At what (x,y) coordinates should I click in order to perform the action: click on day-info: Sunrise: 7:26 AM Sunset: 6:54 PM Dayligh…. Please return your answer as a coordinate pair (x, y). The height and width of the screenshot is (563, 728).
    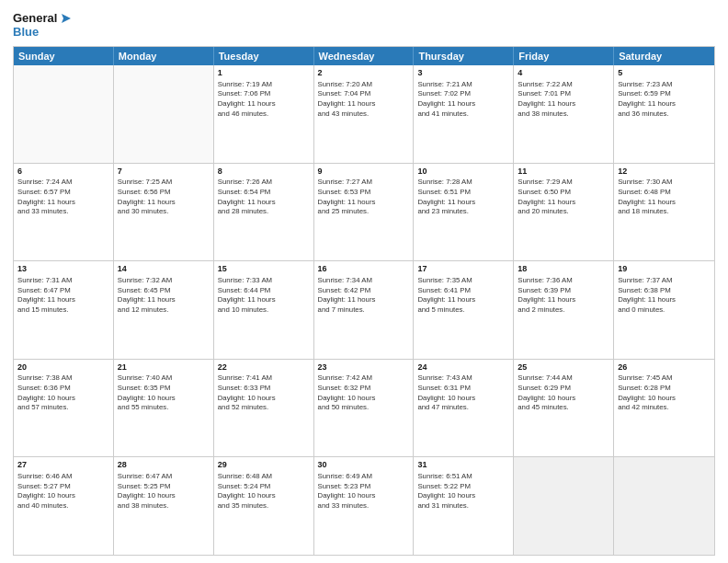
    Looking at the image, I should click on (246, 197).